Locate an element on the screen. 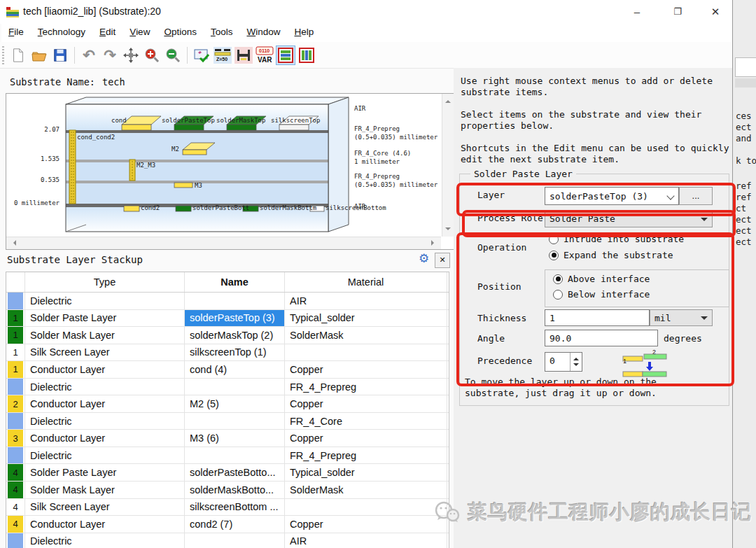 The height and width of the screenshot is (548, 756). layer-object-label: solderMaskBottm is located at coordinates (288, 209).